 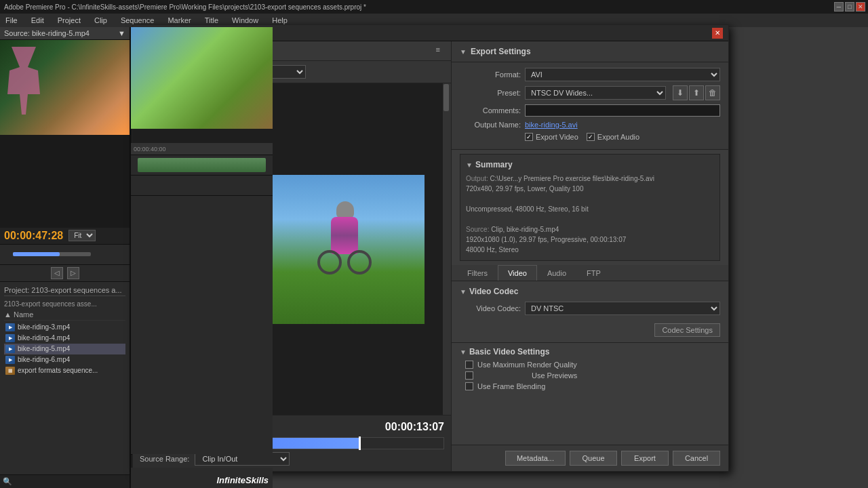 What do you see at coordinates (24, 81) in the screenshot?
I see `bike-figure` at bounding box center [24, 81].